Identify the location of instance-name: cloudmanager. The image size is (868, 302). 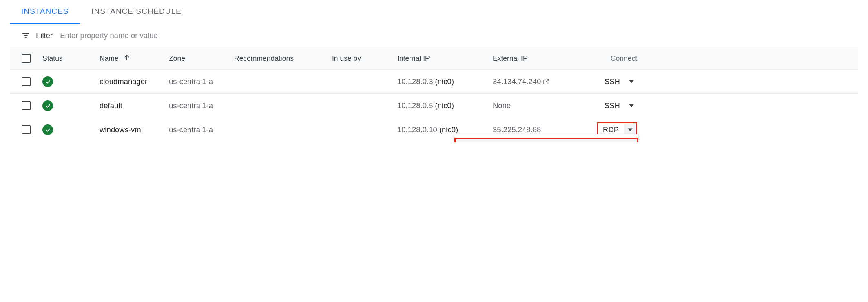
(134, 82).